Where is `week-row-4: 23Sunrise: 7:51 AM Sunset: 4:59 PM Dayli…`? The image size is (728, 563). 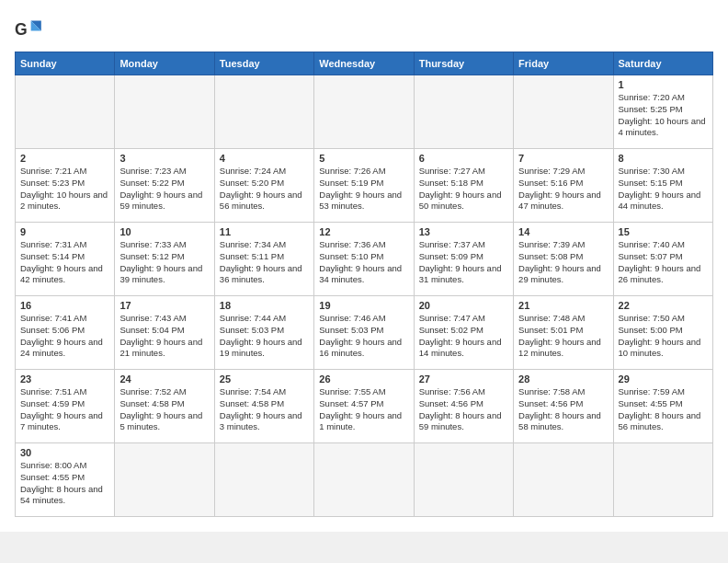 week-row-4: 23Sunrise: 7:51 AM Sunset: 4:59 PM Dayli… is located at coordinates (364, 407).